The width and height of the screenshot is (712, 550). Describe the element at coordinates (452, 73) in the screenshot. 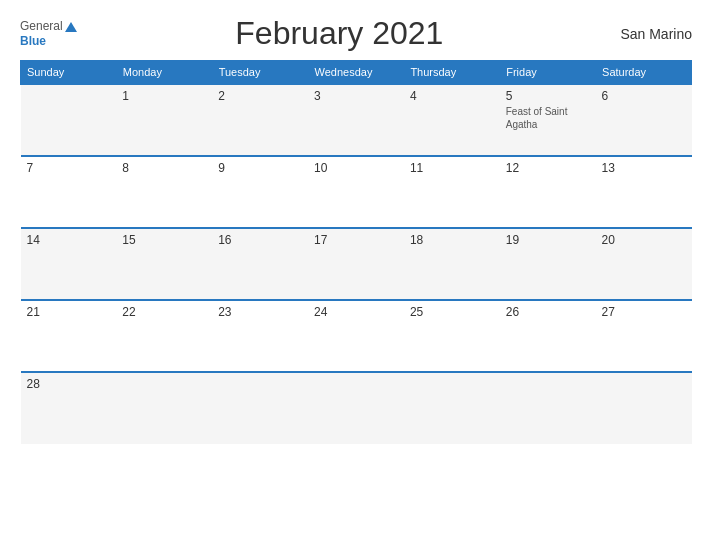

I see `header-thursday: Thursday` at that location.